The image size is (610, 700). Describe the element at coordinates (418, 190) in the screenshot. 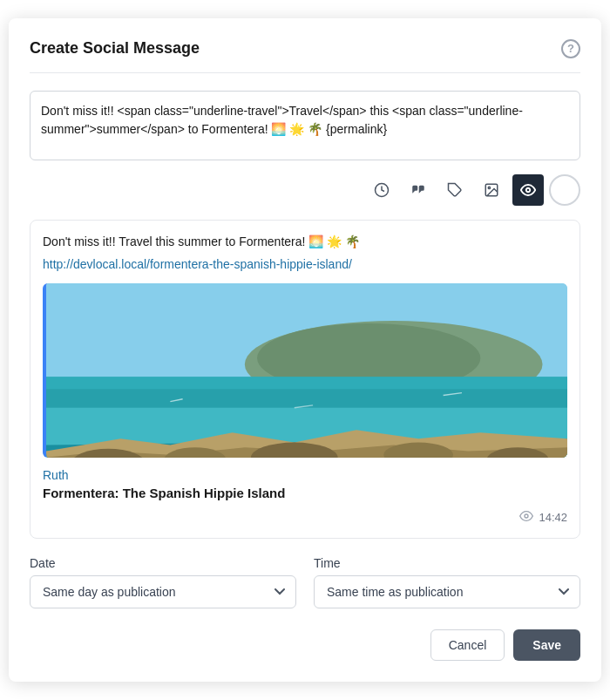

I see `quote-button` at that location.